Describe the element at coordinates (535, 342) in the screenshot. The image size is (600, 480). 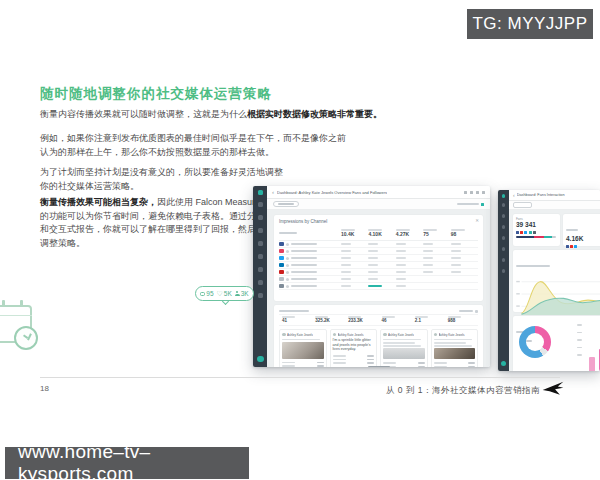
I see `donut-chart` at that location.